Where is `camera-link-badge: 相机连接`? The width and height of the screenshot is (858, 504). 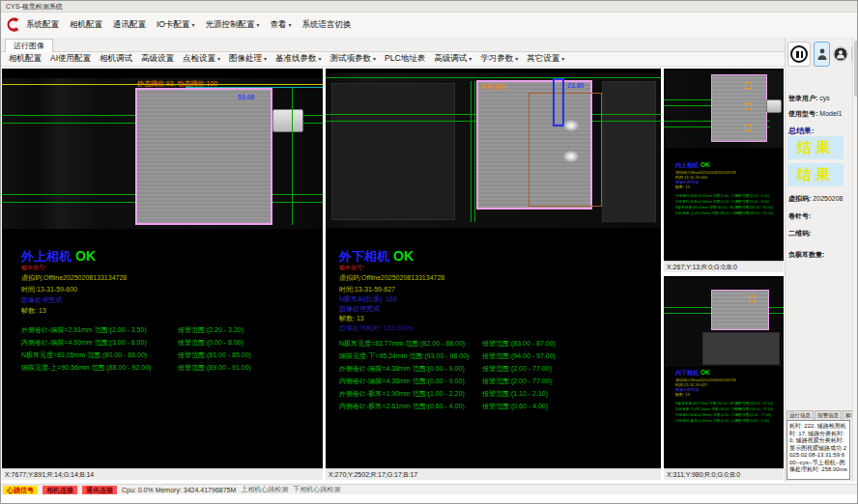
camera-link-badge: 相机连接 is located at coordinates (60, 490).